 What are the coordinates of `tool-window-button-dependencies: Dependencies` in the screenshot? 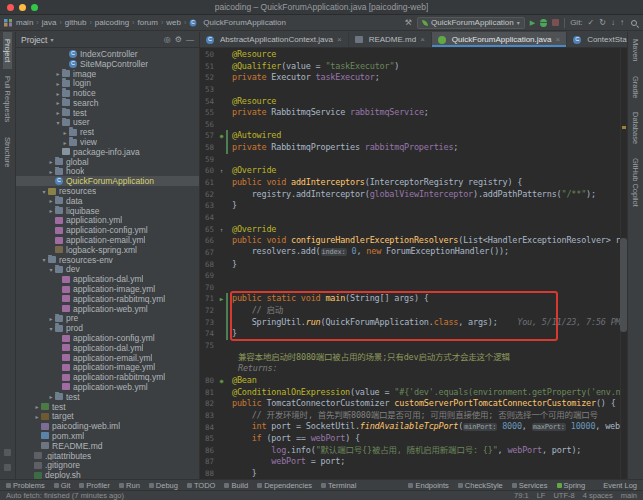 It's located at (284, 486).